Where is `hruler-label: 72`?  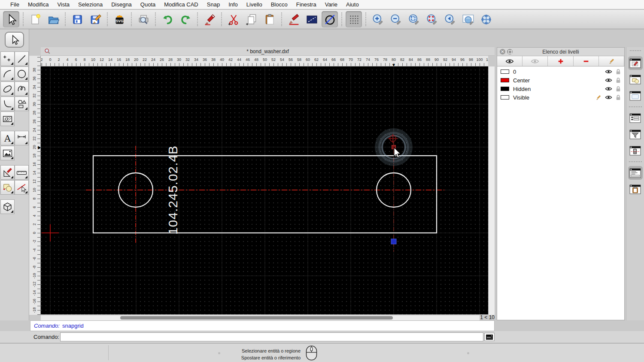 hruler-label: 72 is located at coordinates (359, 60).